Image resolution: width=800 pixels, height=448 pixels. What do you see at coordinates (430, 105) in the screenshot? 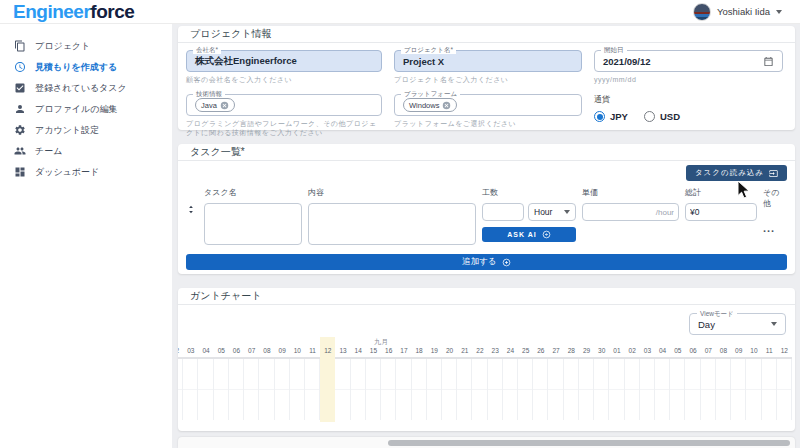
I see `platform-chip: Windows` at bounding box center [430, 105].